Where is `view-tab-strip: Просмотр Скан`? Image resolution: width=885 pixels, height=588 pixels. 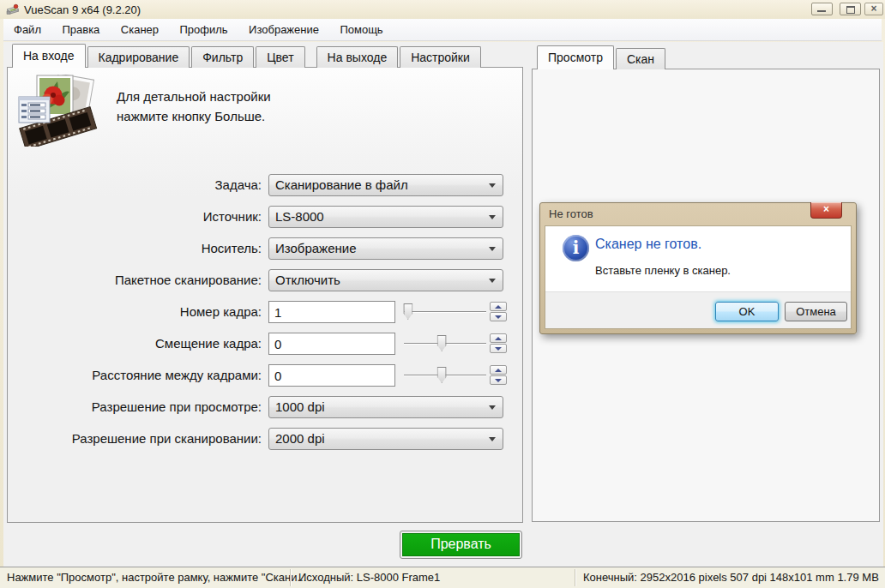 view-tab-strip: Просмотр Скан is located at coordinates (601, 58).